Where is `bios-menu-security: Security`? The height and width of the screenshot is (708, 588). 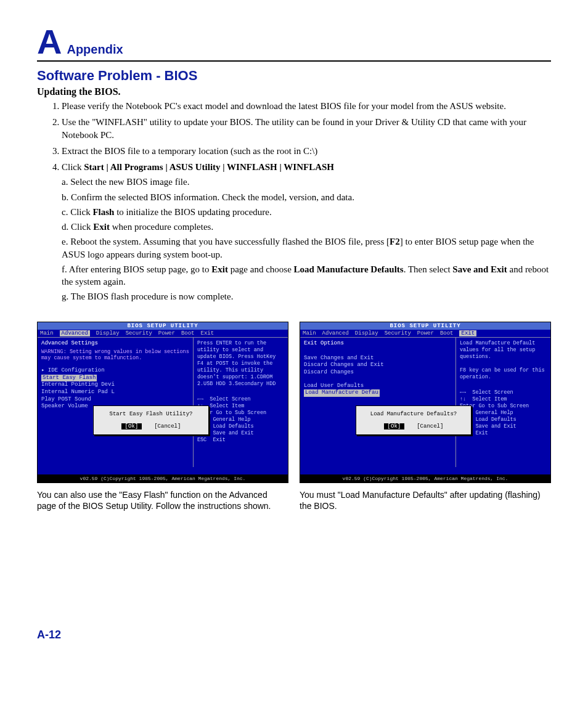 bios-menu-security: Security is located at coordinates (139, 333).